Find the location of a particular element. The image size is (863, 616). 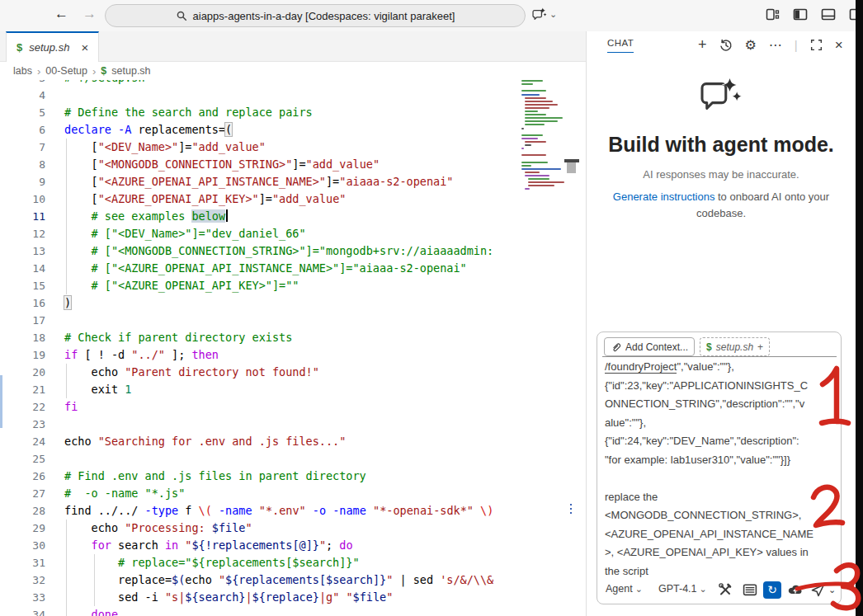

send-icon is located at coordinates (818, 590).